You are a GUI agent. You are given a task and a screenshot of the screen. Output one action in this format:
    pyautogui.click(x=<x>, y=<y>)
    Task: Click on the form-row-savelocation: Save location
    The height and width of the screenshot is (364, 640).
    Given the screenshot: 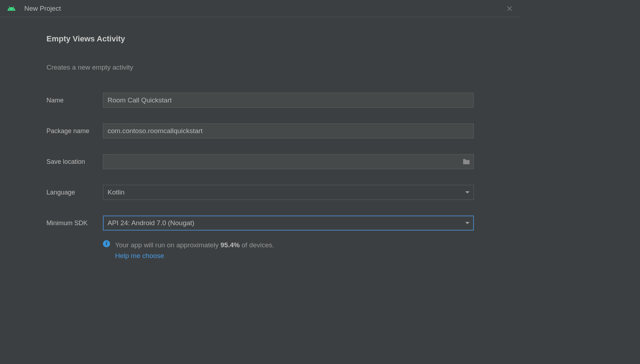 What is the action you would take?
    pyautogui.click(x=260, y=162)
    